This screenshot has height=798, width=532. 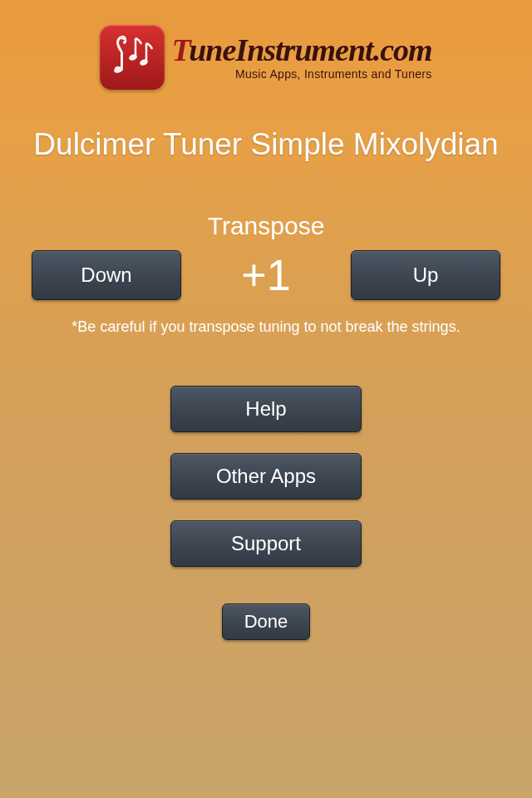 I want to click on done-section: Done, so click(x=266, y=622).